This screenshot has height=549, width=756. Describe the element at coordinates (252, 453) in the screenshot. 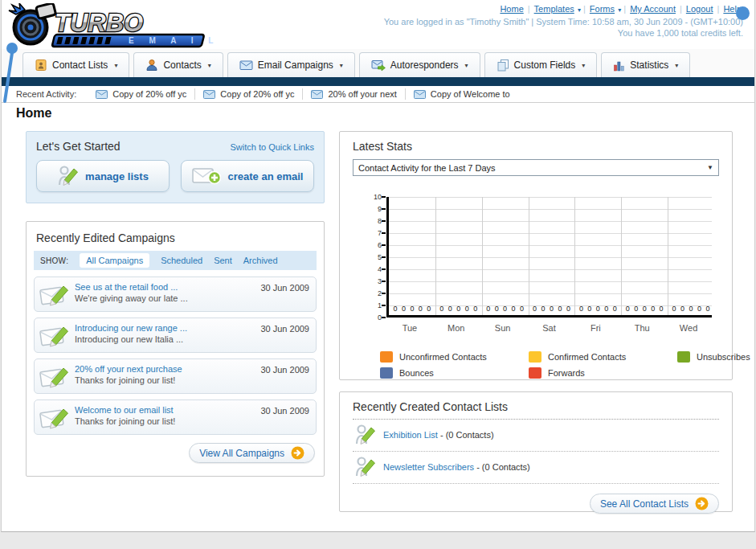

I see `view-all-campaigns-button: View All Campaigns` at that location.